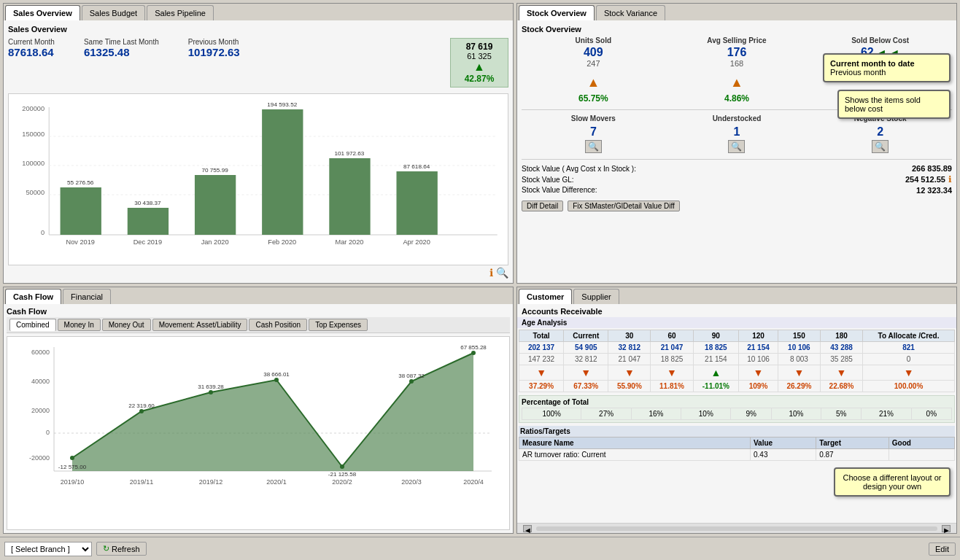 Image resolution: width=960 pixels, height=560 pixels. What do you see at coordinates (672, 359) in the screenshot?
I see `ar-val-60-2: 18 825` at bounding box center [672, 359].